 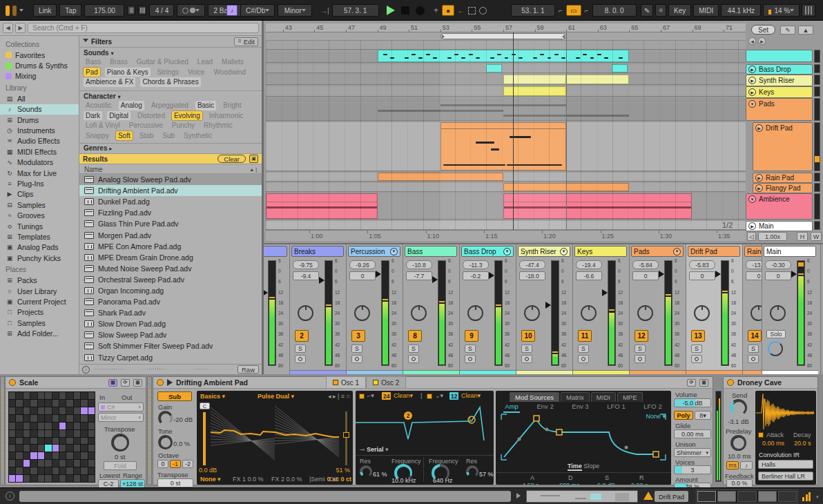 What do you see at coordinates (505, 188) in the screenshot?
I see `track-lane-flangy-pad` at bounding box center [505, 188].